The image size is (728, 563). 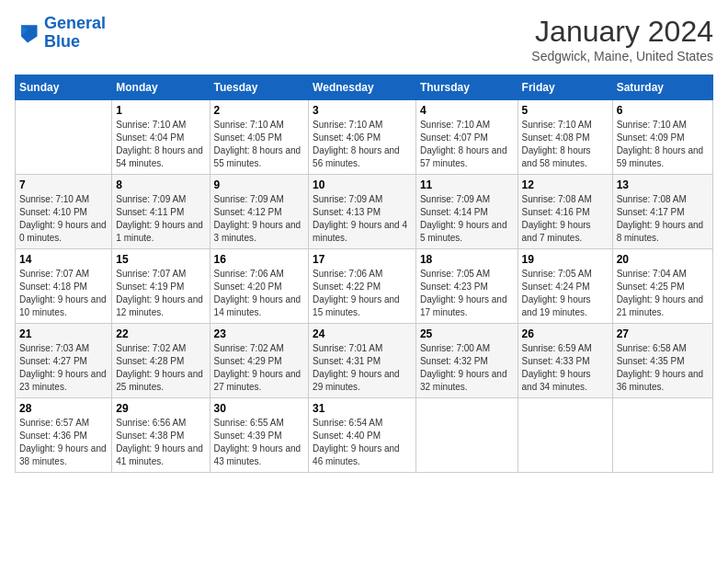 I want to click on calendar-cell: 9Sunrise: 7:09 AMSunset: 4:12 PMDaylight…, so click(x=259, y=212).